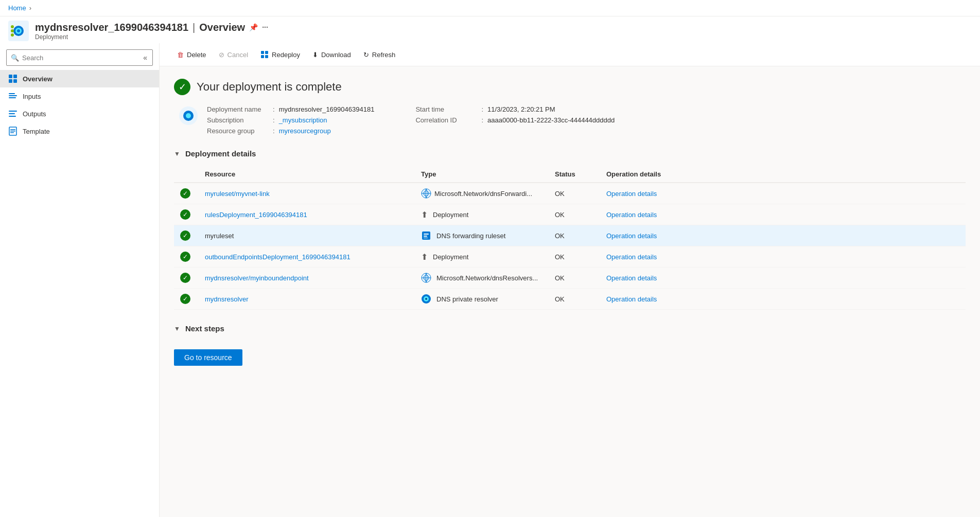 This screenshot has width=980, height=517. What do you see at coordinates (303, 120) in the screenshot?
I see `subscription-value: _mysubscription` at bounding box center [303, 120].